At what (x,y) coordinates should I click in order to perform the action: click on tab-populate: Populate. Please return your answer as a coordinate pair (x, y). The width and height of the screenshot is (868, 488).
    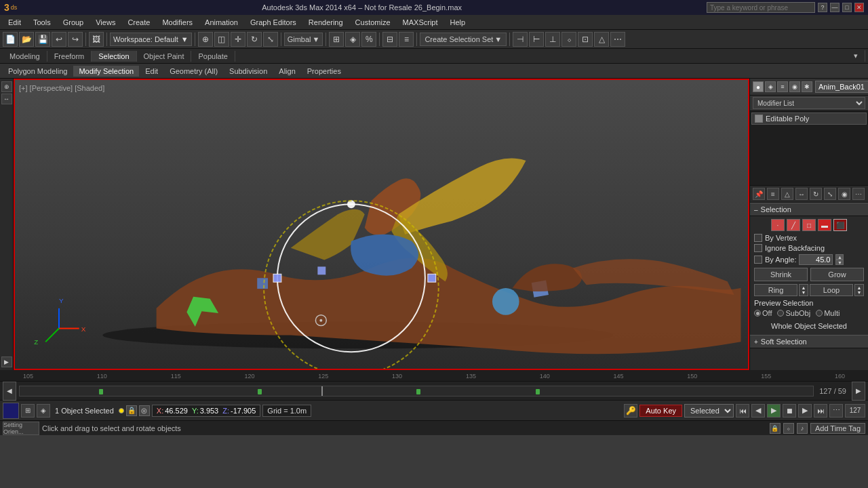
    Looking at the image, I should click on (213, 56).